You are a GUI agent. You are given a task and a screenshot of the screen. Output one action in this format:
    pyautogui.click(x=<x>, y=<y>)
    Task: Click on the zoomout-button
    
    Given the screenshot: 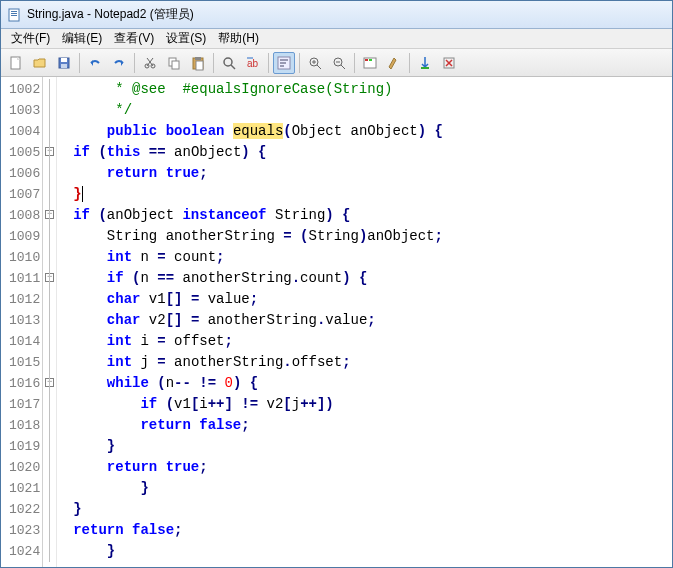 What is the action you would take?
    pyautogui.click(x=339, y=63)
    